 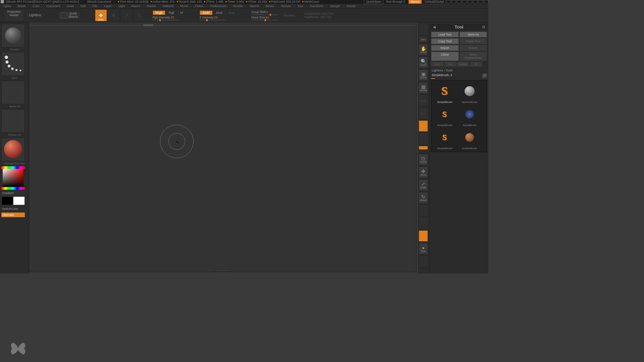 I want to click on dyn-button, so click(x=423, y=261).